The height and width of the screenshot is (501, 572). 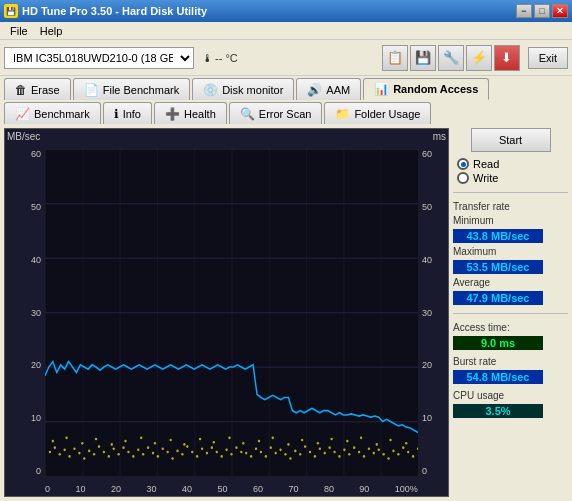 What do you see at coordinates (99, 58) in the screenshot?
I see `drive-select: IBM IC35L018UWD210-0 (18 GB)` at bounding box center [99, 58].